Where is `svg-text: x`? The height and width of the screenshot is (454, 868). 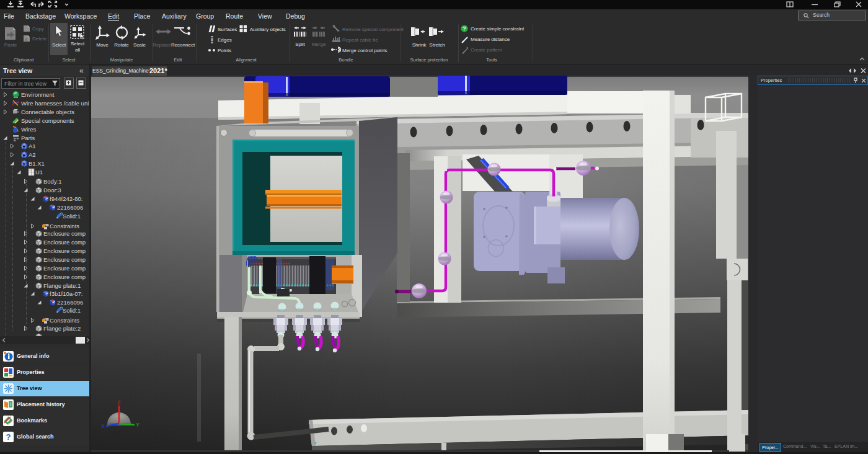
svg-text: x is located at coordinates (26, 40).